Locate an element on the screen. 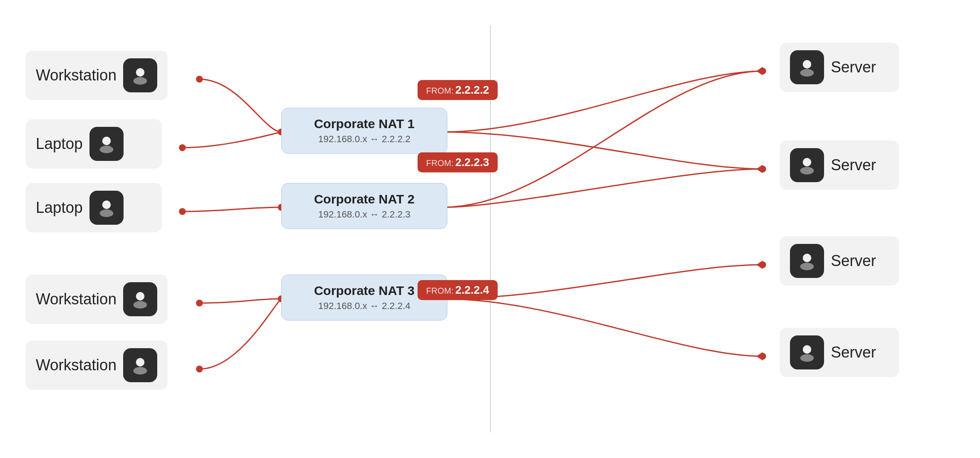 This screenshot has height=458, width=980. workstation1-icon is located at coordinates (140, 75).